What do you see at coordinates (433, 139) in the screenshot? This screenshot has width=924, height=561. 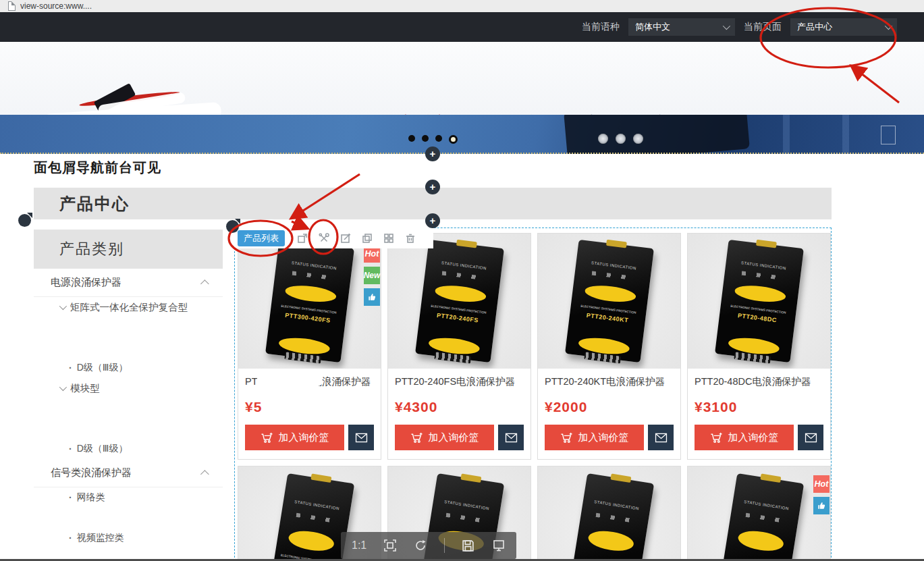 I see `carousel-dots` at bounding box center [433, 139].